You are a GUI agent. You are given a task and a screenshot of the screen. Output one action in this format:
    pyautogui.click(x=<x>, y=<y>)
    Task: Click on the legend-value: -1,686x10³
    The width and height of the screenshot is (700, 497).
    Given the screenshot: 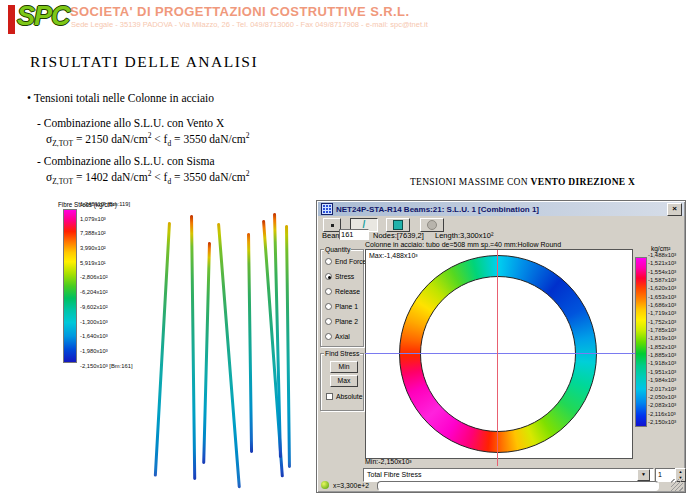 What is the action you would take?
    pyautogui.click(x=666, y=306)
    